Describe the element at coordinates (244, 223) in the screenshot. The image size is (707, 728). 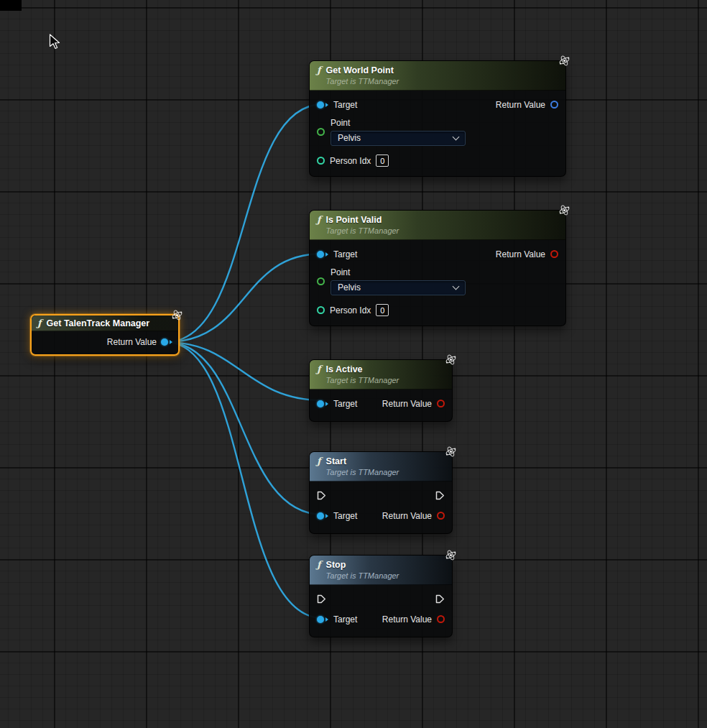
I see `wire-to-get-world-point` at that location.